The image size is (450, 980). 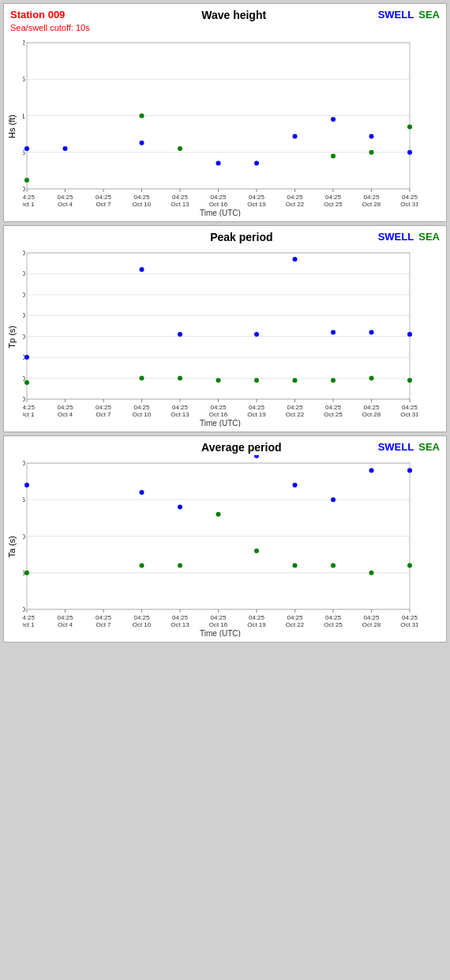 I want to click on svg-text: 1.5, so click(x=24, y=79).